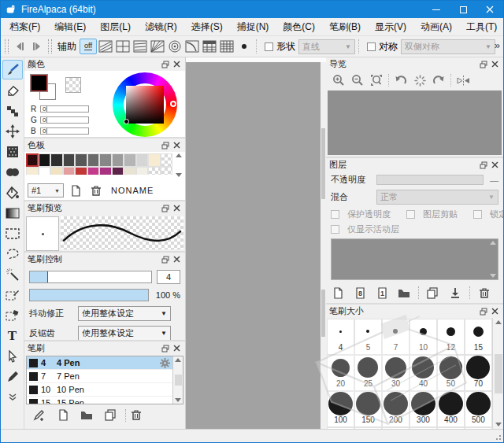 This screenshot has width=504, height=443. I want to click on shape-dropdown: 直线▼, so click(327, 47).